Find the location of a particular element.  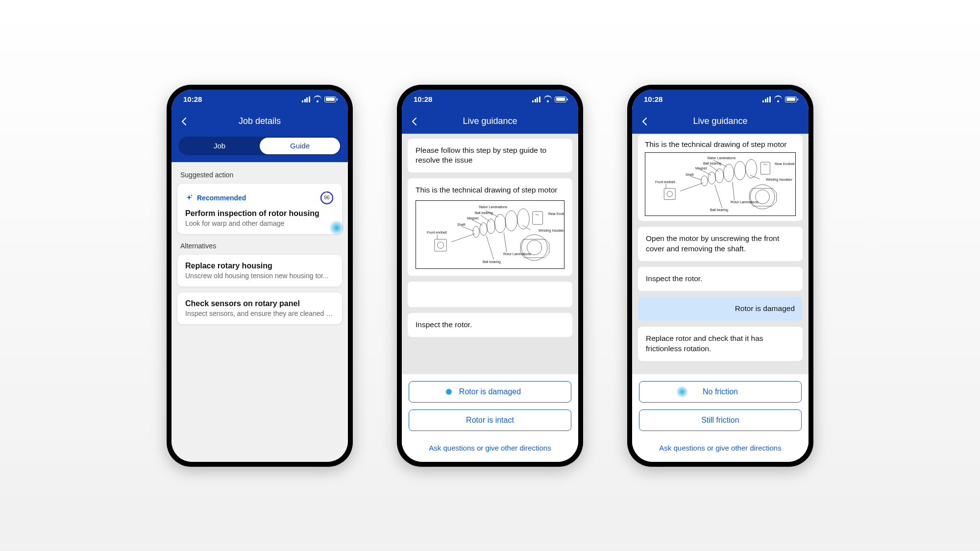

step-replace: Replace rotor and check that it has fric… is located at coordinates (720, 344).